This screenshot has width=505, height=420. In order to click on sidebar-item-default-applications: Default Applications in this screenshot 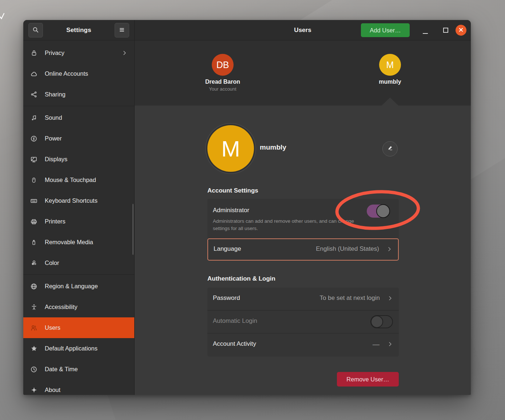, I will do `click(79, 349)`.